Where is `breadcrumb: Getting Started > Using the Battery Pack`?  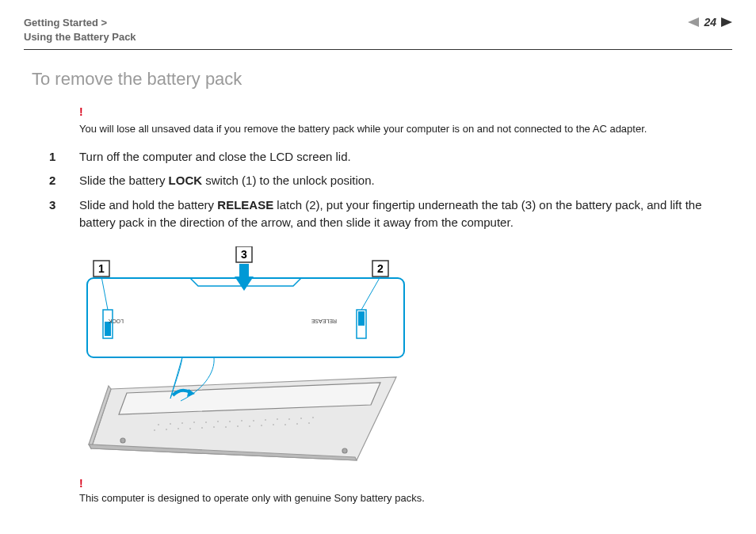
breadcrumb: Getting Started > Using the Battery Pack is located at coordinates (80, 30).